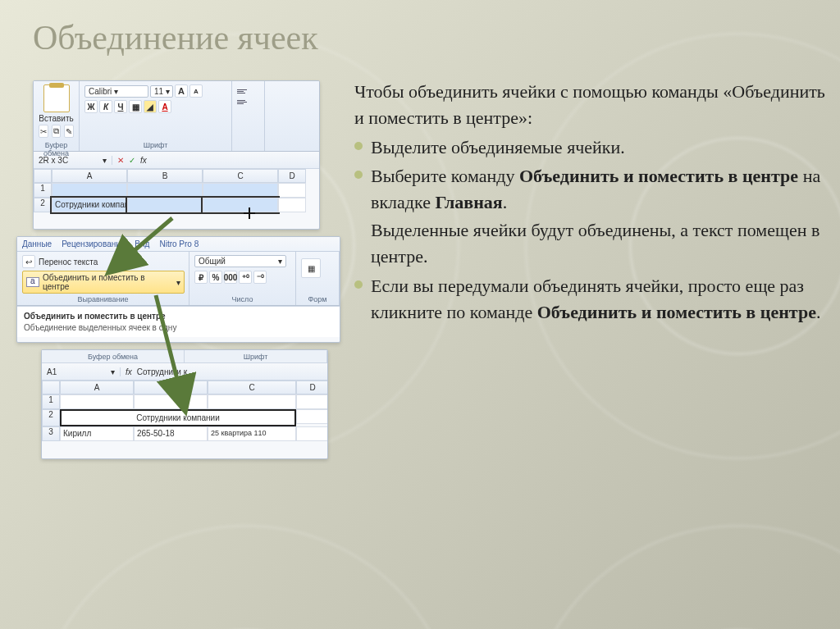  Describe the element at coordinates (108, 282) in the screenshot. I see `merge-center-label: Объединить и поместить в центре` at that location.